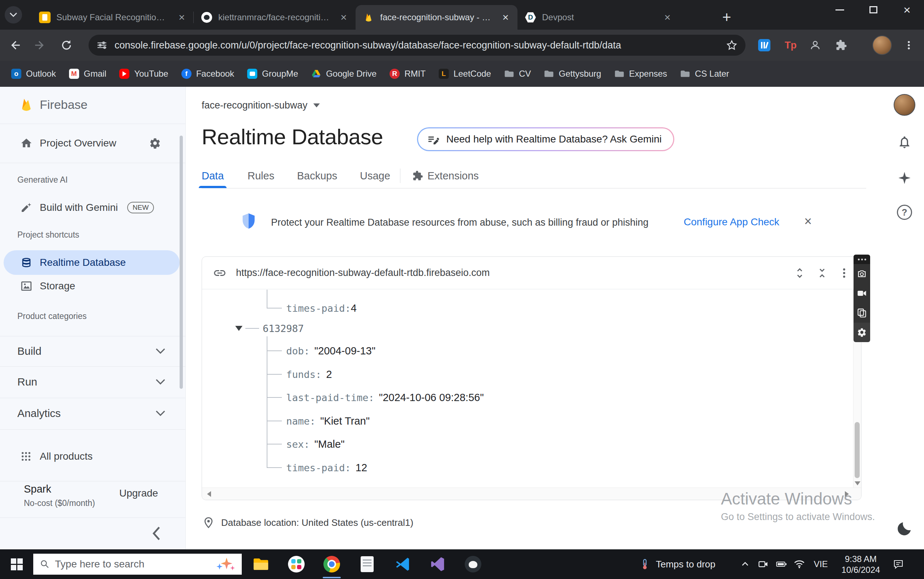  Describe the element at coordinates (904, 178) in the screenshot. I see `gemini-sparkle-icon` at that location.